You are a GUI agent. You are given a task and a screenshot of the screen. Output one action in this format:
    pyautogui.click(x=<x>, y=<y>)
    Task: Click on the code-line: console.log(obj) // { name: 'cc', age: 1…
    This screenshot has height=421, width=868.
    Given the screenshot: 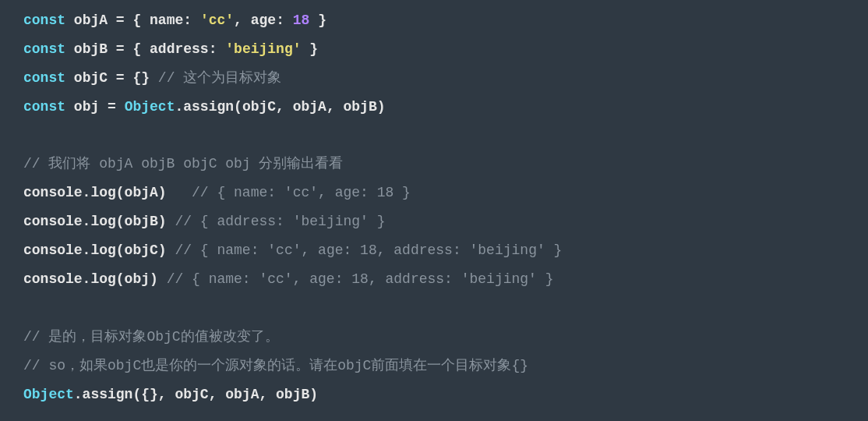 What is the action you would take?
    pyautogui.click(x=288, y=279)
    